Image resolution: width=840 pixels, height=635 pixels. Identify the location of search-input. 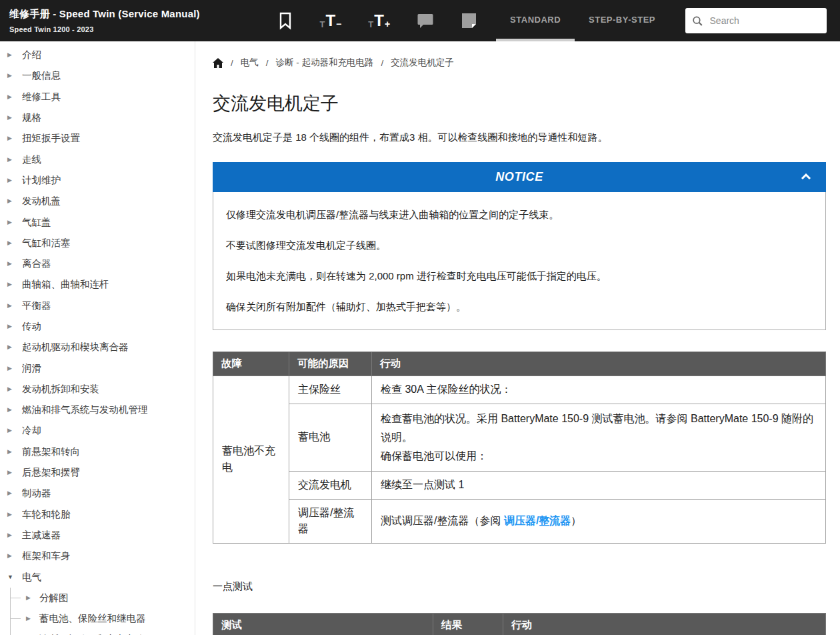
(764, 21).